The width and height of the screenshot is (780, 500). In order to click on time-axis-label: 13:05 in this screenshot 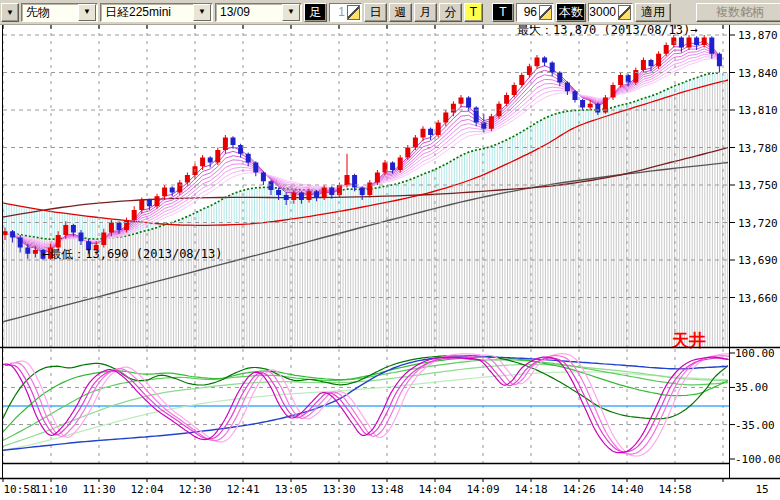, I will do `click(290, 490)`.